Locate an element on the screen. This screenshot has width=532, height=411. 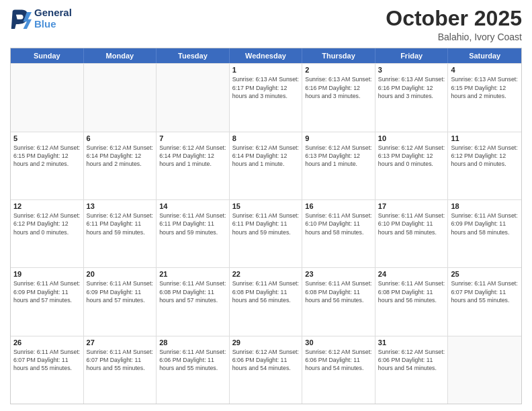
calendar-cell: 28Sunrise: 6:11 AM Sunset: 6:06 PM Dayli… is located at coordinates (193, 370).